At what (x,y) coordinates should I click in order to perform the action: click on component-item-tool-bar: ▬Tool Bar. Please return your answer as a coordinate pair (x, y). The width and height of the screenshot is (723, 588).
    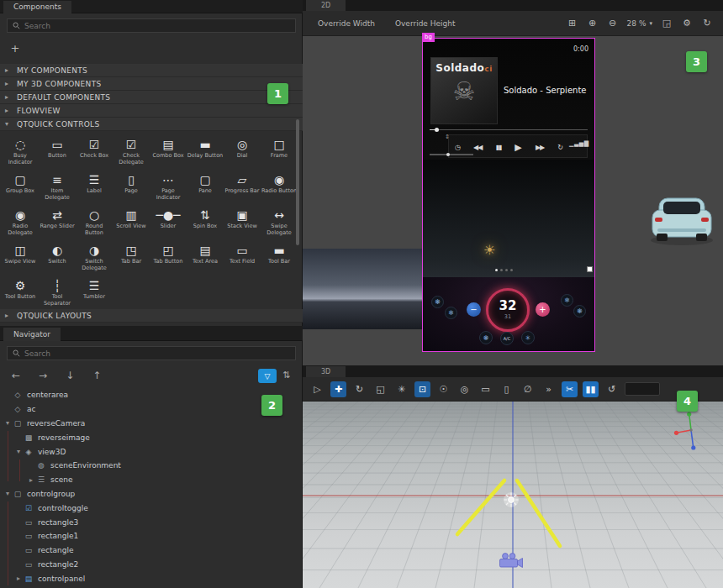
    Looking at the image, I should click on (279, 256).